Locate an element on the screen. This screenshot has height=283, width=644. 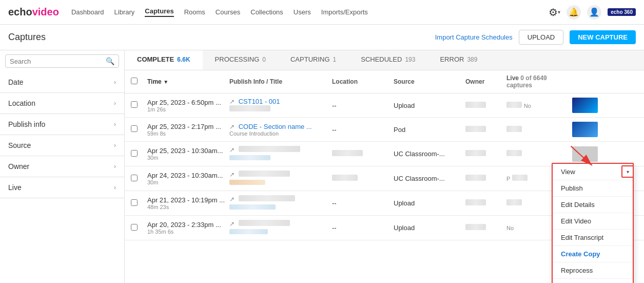
row-publish-3: ↗ is located at coordinates (281, 154).